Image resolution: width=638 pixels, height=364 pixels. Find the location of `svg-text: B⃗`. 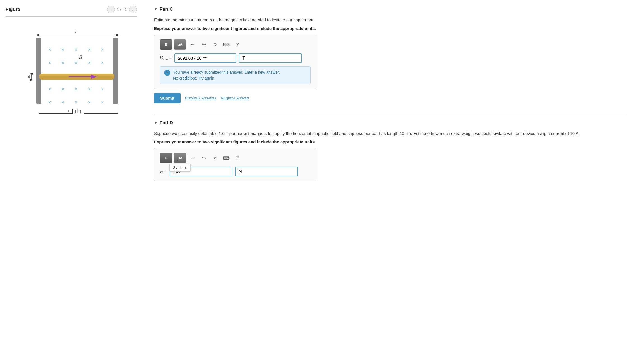

svg-text: B⃗ is located at coordinates (80, 57).